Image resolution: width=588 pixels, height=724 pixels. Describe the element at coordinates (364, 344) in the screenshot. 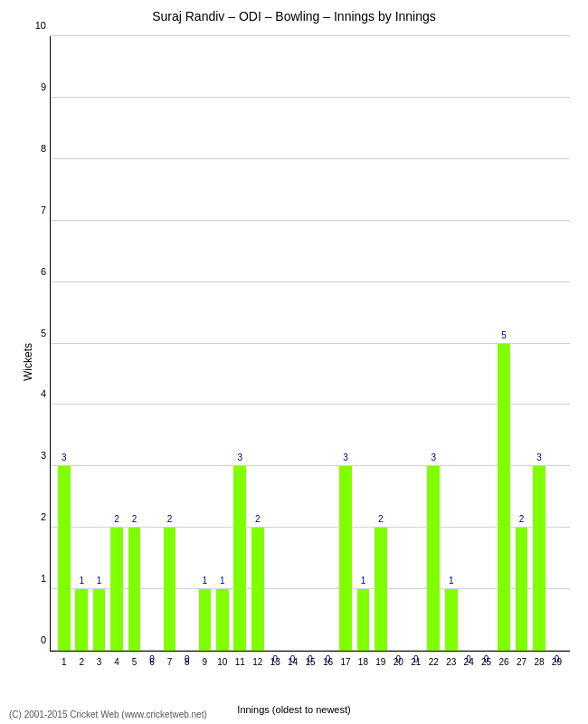

I see `bar-group: 118` at that location.